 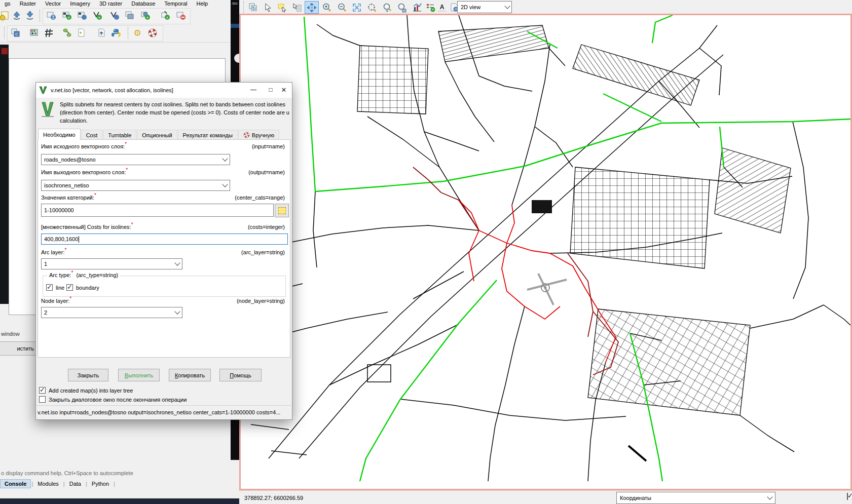 What do you see at coordinates (59, 134) in the screenshot?
I see `tab-required: Необходимо` at bounding box center [59, 134].